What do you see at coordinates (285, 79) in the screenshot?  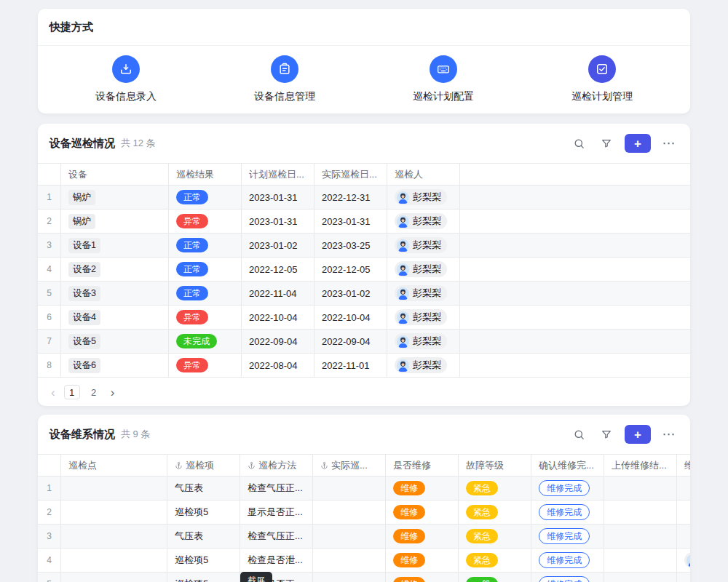 I see `shortcut-device-info-manage: 设备信息管理` at bounding box center [285, 79].